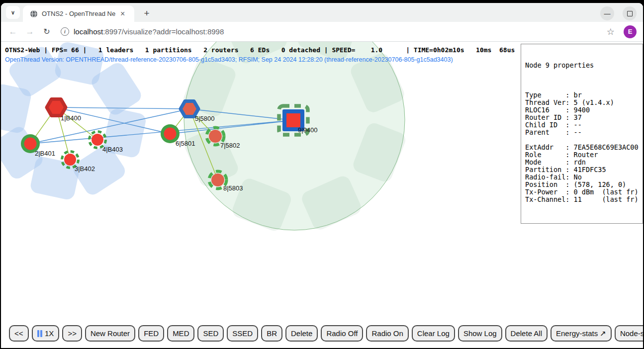 The image size is (644, 349). Describe the element at coordinates (582, 134) in the screenshot. I see `node-properties-panel: Node 9 properties Type : brThread Ver: 5…` at that location.